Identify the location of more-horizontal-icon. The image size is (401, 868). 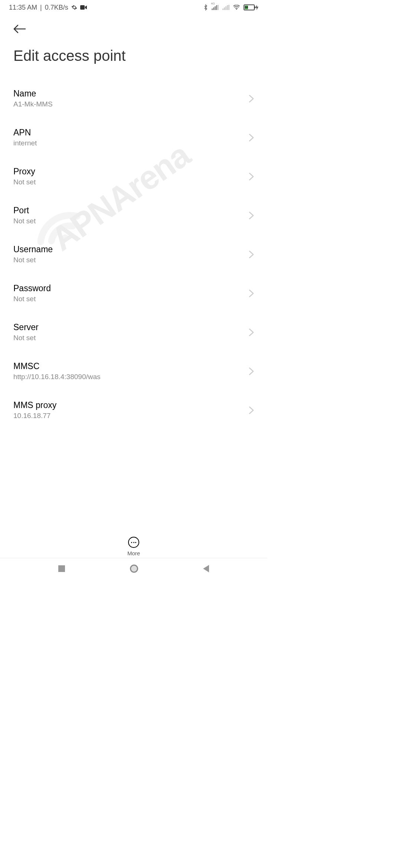
(134, 542).